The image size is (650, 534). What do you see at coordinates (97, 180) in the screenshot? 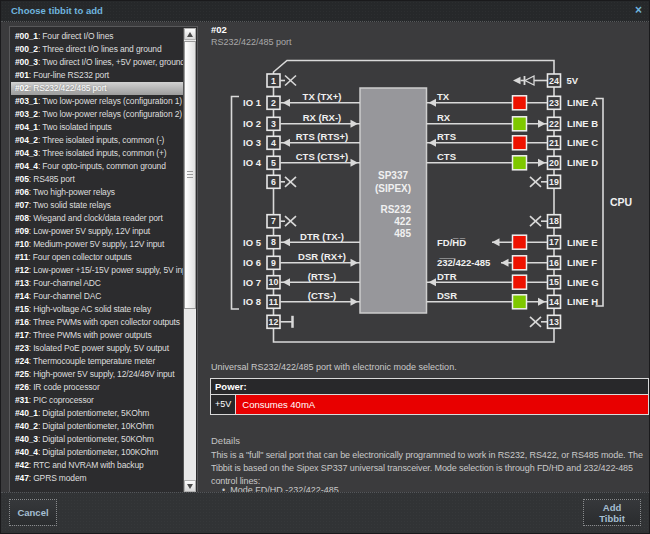
I see `list-item: #05: RS485 port` at bounding box center [97, 180].